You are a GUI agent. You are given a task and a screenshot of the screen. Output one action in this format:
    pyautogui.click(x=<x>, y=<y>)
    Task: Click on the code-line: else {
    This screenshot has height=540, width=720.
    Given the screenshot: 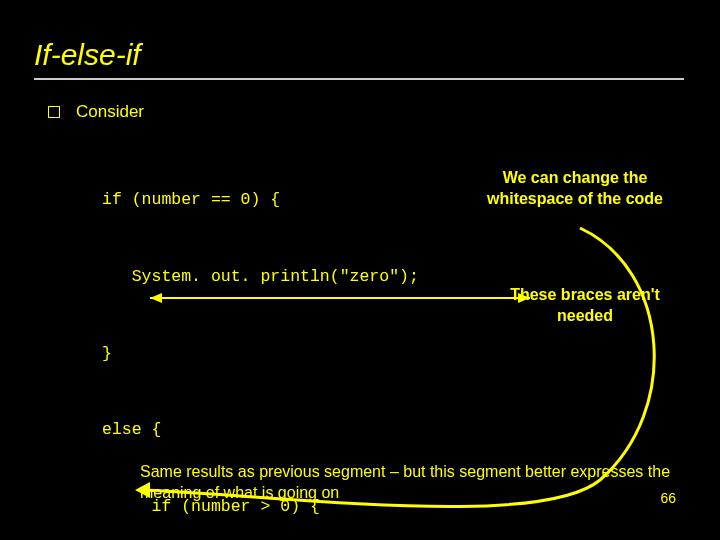 What is the action you would take?
    pyautogui.click(x=394, y=430)
    